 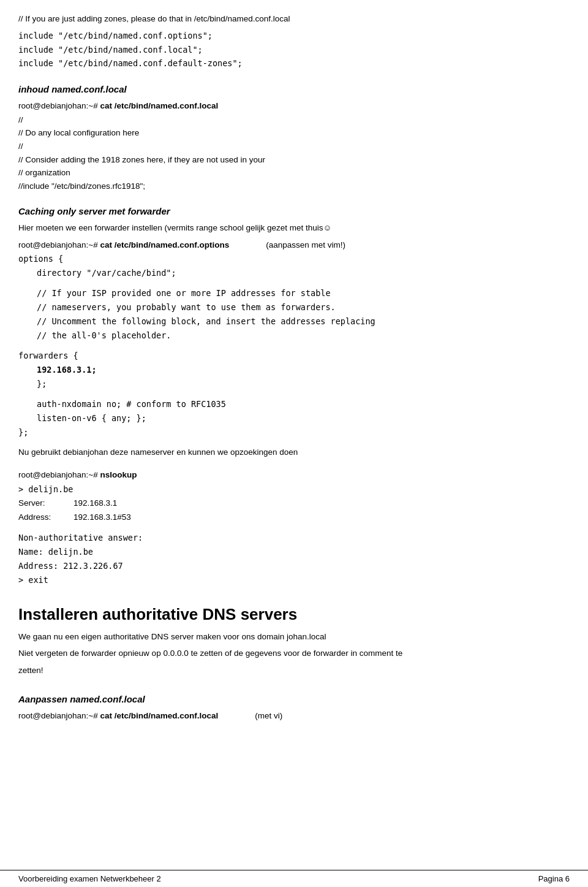 I want to click on cmd-cat-local2: cat /etc/bind/named.conf.local, so click(x=159, y=716).